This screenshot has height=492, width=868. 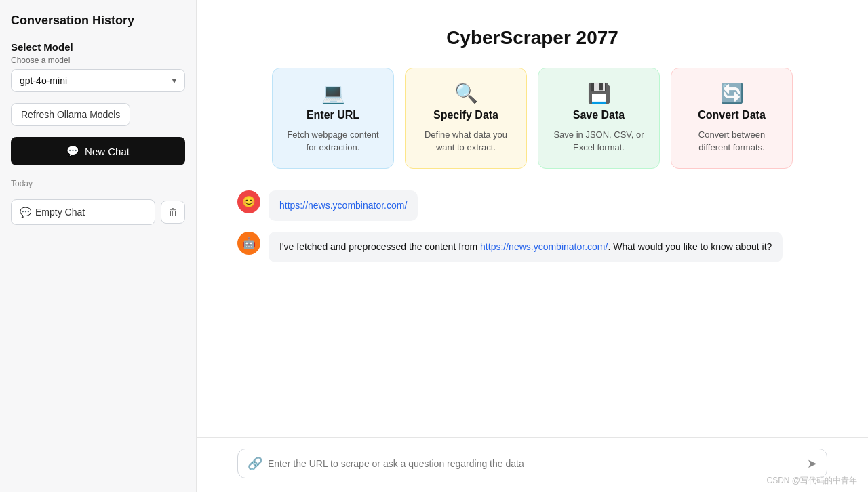 I want to click on sidebar-title: Conversation History, so click(x=98, y=20).